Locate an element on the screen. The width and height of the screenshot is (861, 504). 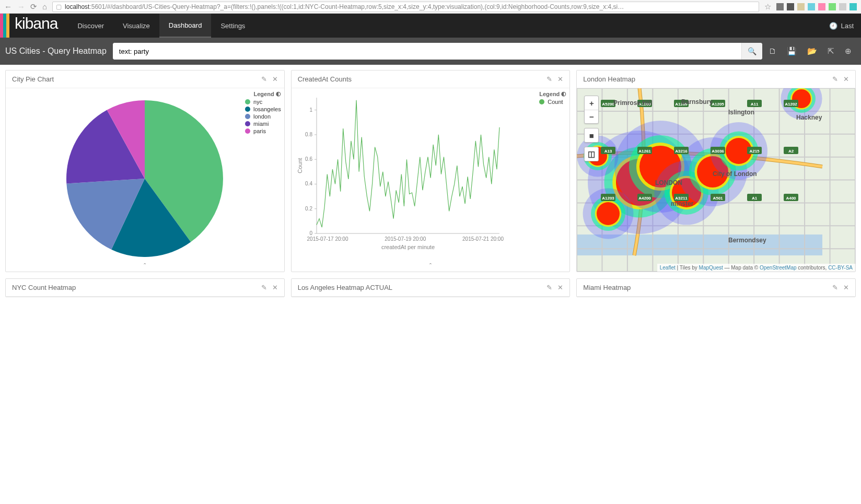
svg-text: Barnsbury is located at coordinates (697, 102).